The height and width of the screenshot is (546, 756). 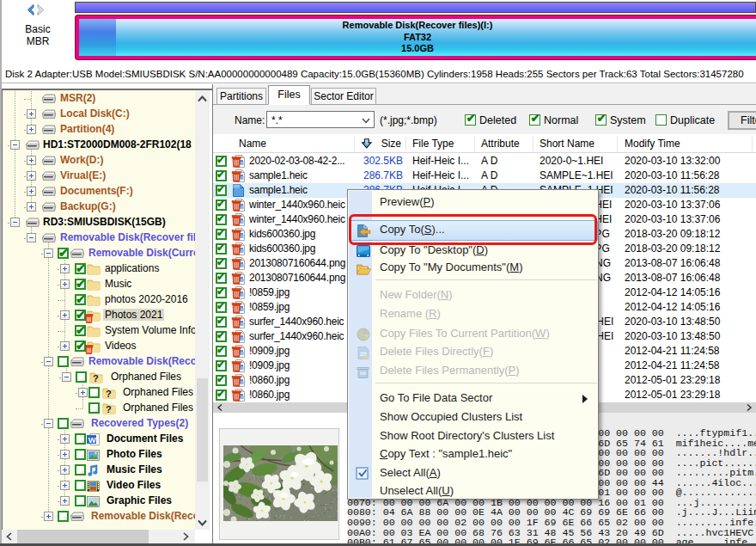 What do you see at coordinates (93, 439) in the screenshot?
I see `svg-text: W` at bounding box center [93, 439].